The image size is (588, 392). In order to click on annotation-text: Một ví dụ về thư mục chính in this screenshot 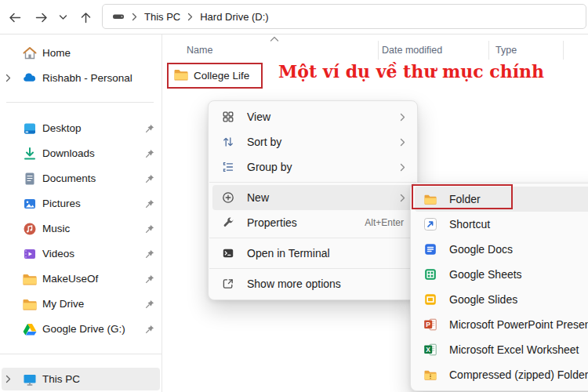, I will do `click(411, 71)`.